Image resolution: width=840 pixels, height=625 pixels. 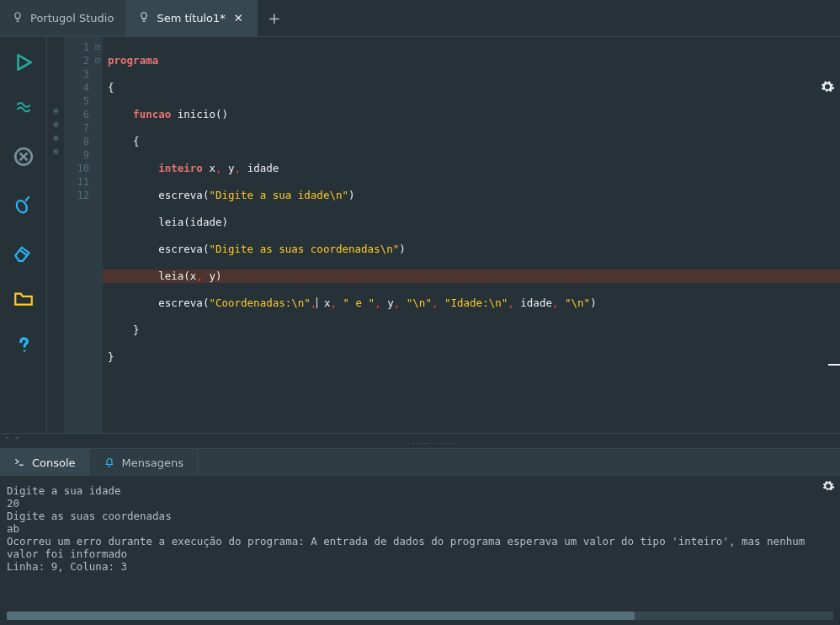 What do you see at coordinates (77, 74) in the screenshot?
I see `line-number: 3` at bounding box center [77, 74].